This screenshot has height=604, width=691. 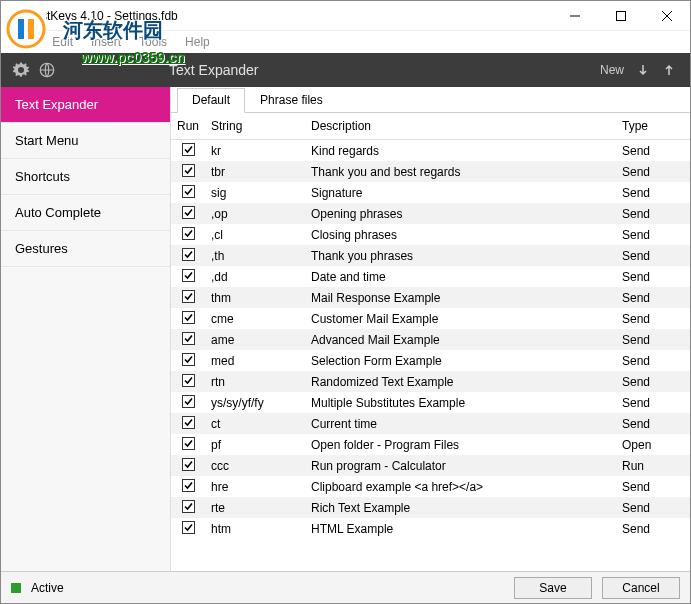 I want to click on table-row: cmeCustomer Mail ExampleSend, so click(x=430, y=318).